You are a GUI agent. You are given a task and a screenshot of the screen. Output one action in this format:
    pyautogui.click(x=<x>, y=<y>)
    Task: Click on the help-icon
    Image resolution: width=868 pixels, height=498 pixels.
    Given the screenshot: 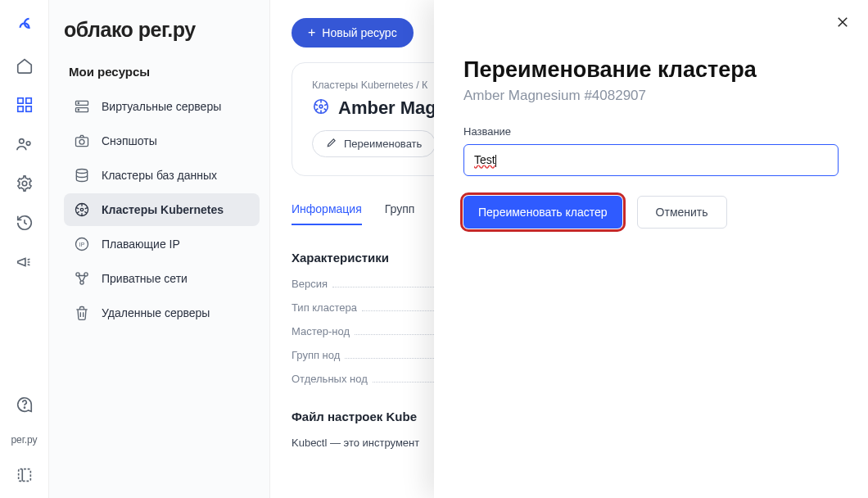 What is the action you would take?
    pyautogui.click(x=25, y=405)
    